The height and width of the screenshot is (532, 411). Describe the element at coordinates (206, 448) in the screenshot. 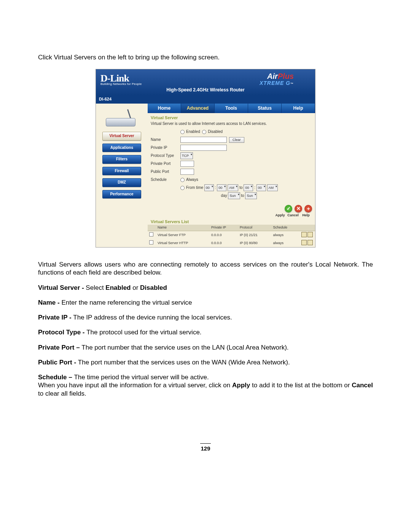

I see `page-number: 129` at that location.